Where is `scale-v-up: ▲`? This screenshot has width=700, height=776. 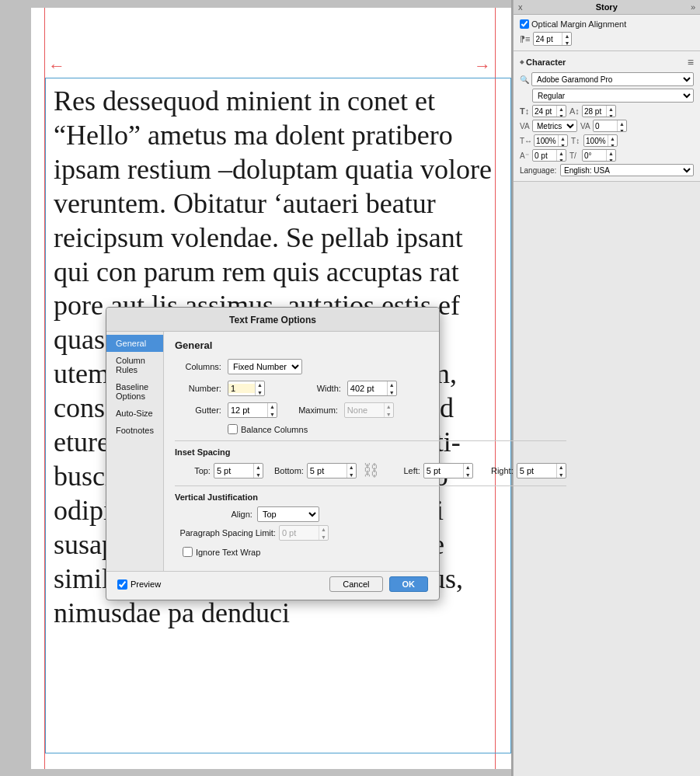
scale-v-up: ▲ is located at coordinates (612, 138).